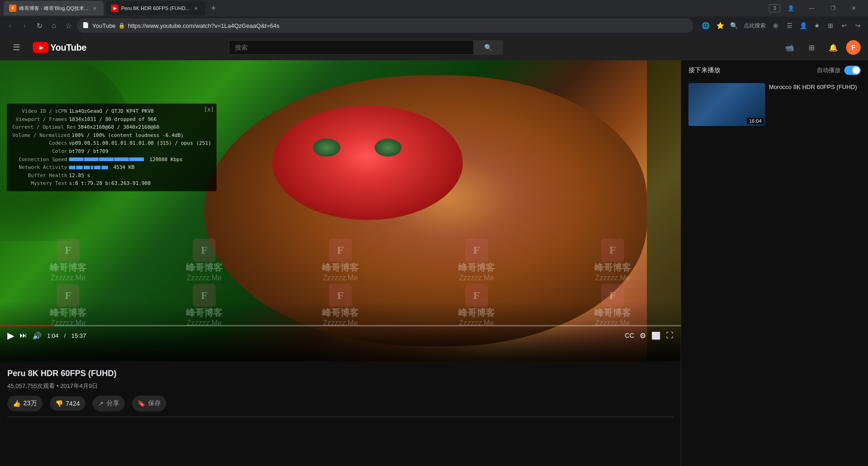 The image size is (868, 466). Describe the element at coordinates (89, 168) in the screenshot. I see `debug-value-network-bar` at that location.